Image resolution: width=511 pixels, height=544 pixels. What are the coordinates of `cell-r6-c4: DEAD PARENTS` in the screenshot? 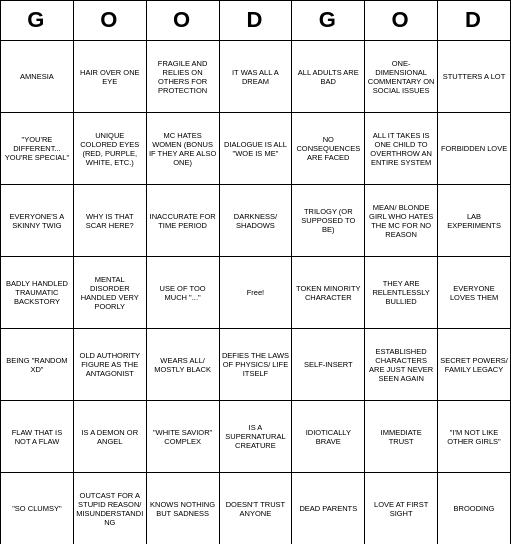 It's located at (328, 509).